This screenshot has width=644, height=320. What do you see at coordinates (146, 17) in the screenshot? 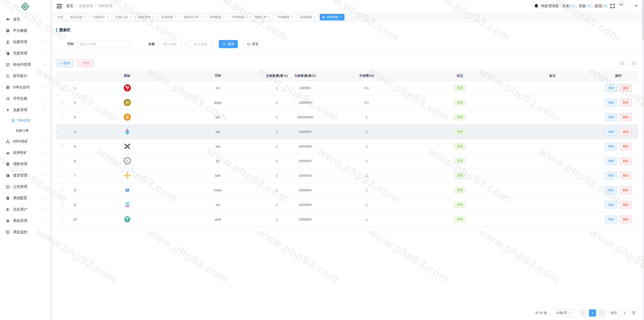
I see `tab-授权管理: 授权管理×` at bounding box center [146, 17].